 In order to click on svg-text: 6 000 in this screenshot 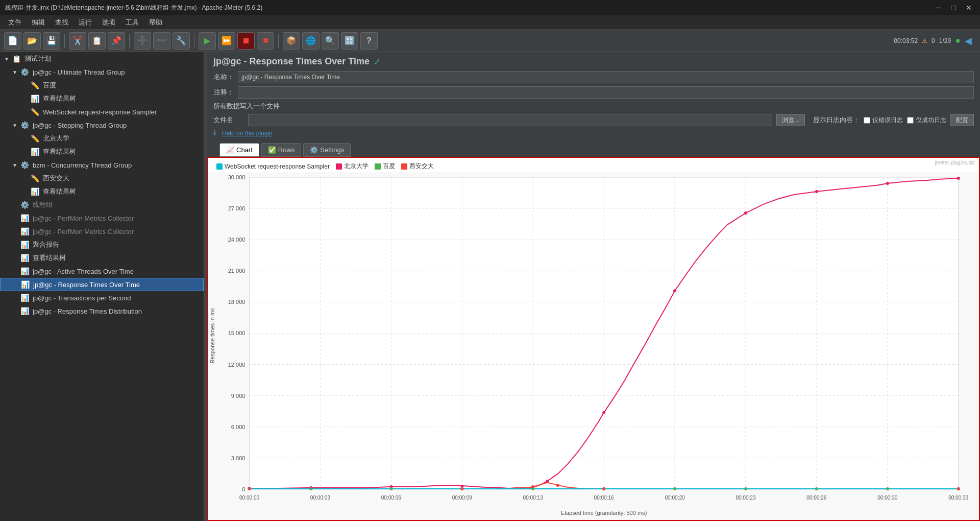, I will do `click(238, 427)`.